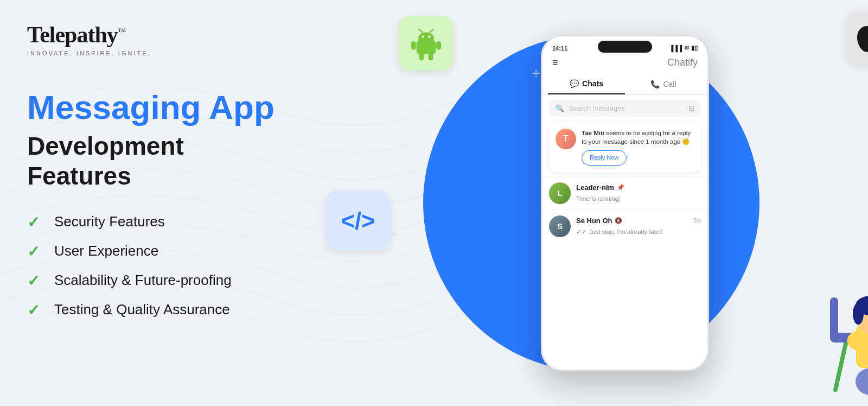 The image size is (868, 406). What do you see at coordinates (586, 84) in the screenshot?
I see `tab-chats: 💬 Chats` at bounding box center [586, 84].